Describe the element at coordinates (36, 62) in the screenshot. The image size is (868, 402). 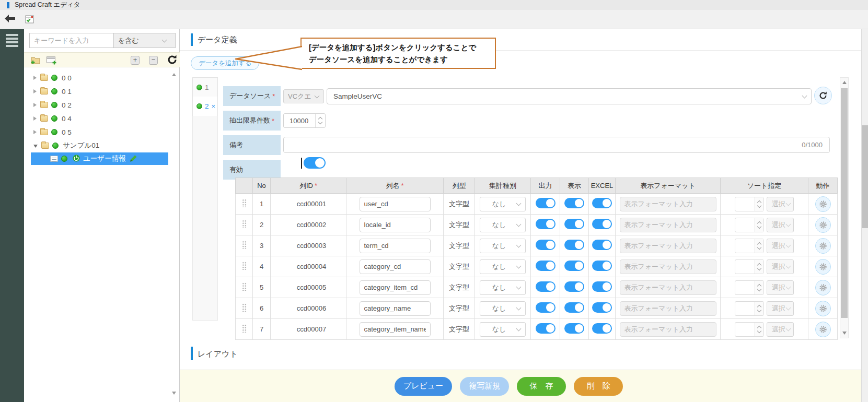
I see `add-folder-button` at that location.